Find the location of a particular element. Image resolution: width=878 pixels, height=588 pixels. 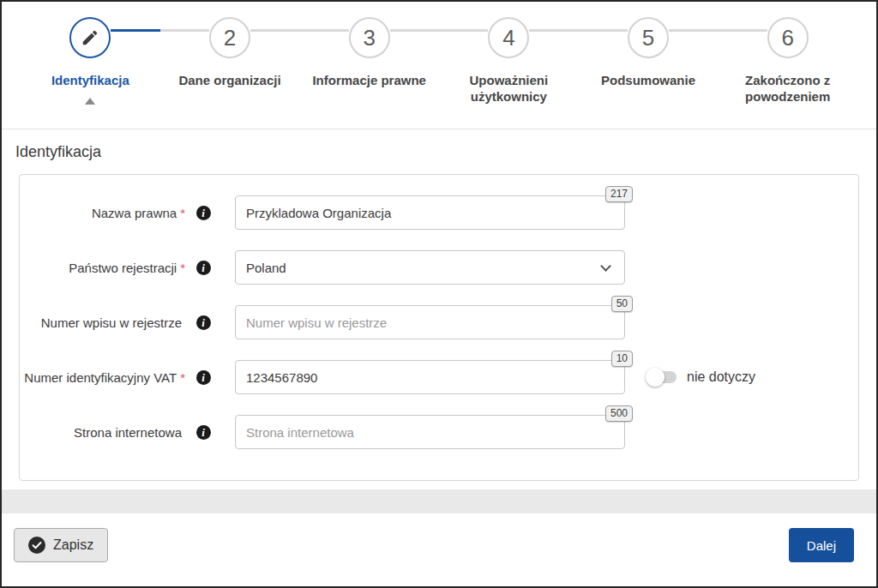

step-zakonczono: 6 Zakończono z powodzeniem is located at coordinates (787, 73).